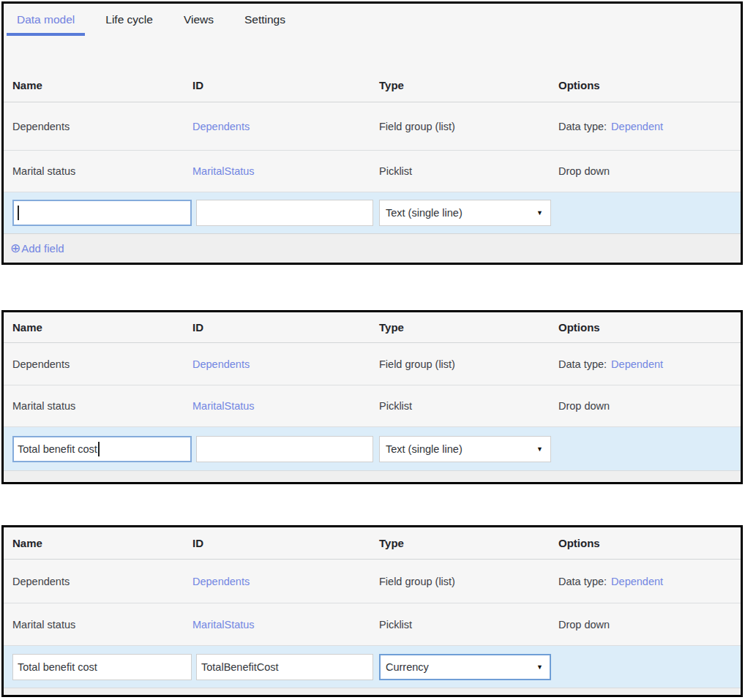 This screenshot has width=745, height=700. Describe the element at coordinates (265, 22) in the screenshot. I see `tab-settings: Settings` at that location.